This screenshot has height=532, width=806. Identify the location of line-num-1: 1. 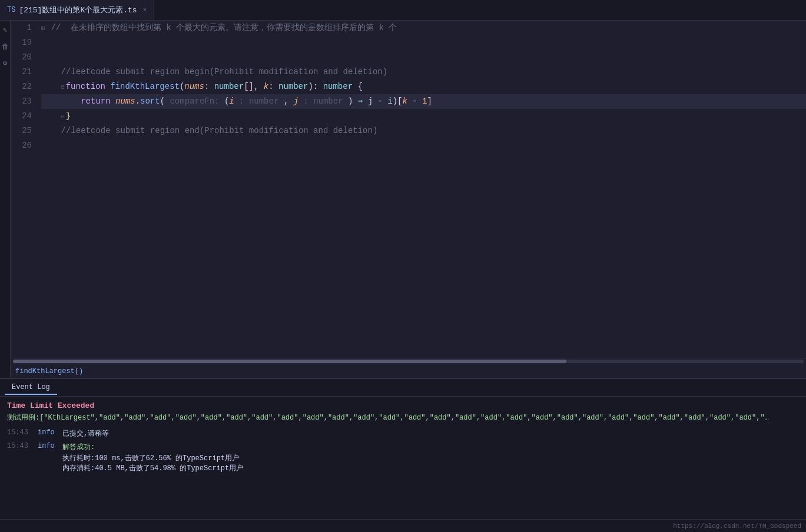
(24, 28).